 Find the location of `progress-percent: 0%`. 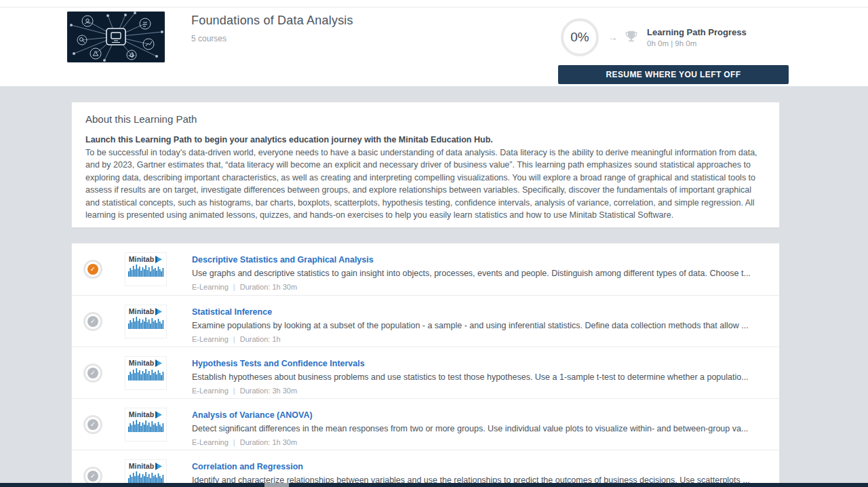

progress-percent: 0% is located at coordinates (579, 37).